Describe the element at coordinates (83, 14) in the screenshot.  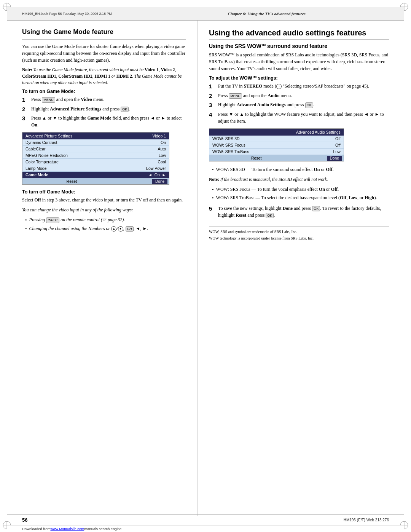
I see `file-info: HM196_EN.book Page 56 Tuesday, May 30, 2…` at that location.